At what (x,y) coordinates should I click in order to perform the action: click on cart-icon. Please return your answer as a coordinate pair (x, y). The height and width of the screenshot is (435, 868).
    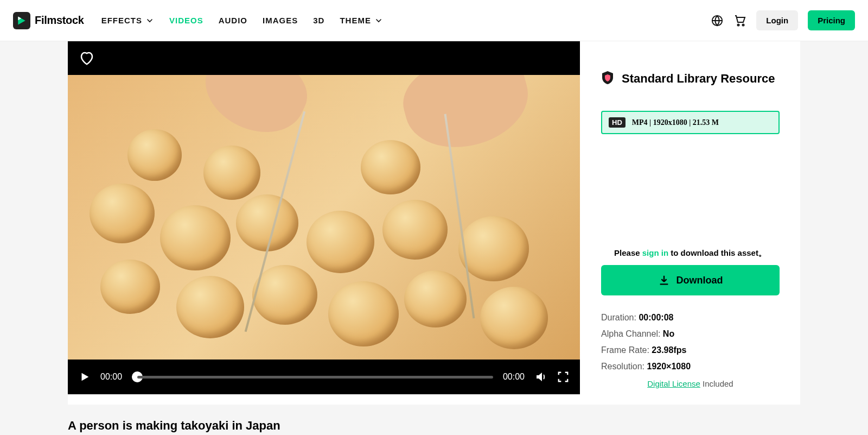
    Looking at the image, I should click on (740, 21).